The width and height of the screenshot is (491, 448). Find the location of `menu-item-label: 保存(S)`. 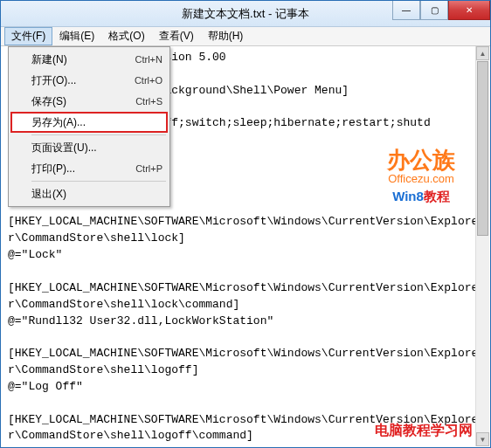

menu-item-label: 保存(S) is located at coordinates (84, 101).